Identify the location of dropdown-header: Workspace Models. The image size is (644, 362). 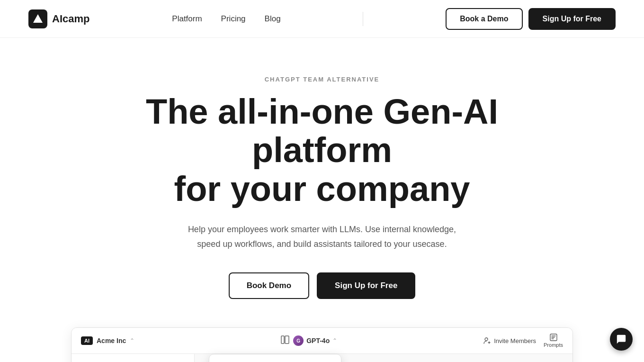
(275, 361).